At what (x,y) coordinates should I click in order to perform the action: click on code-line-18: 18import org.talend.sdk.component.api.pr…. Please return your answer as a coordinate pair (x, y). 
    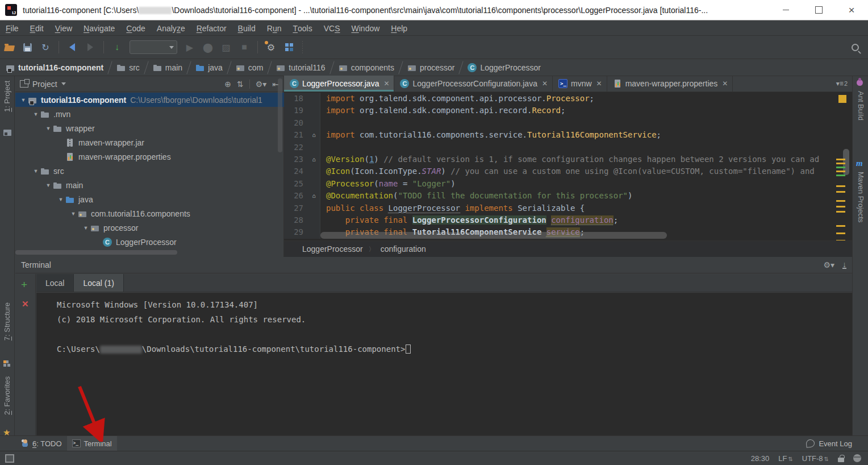
    Looking at the image, I should click on (568, 99).